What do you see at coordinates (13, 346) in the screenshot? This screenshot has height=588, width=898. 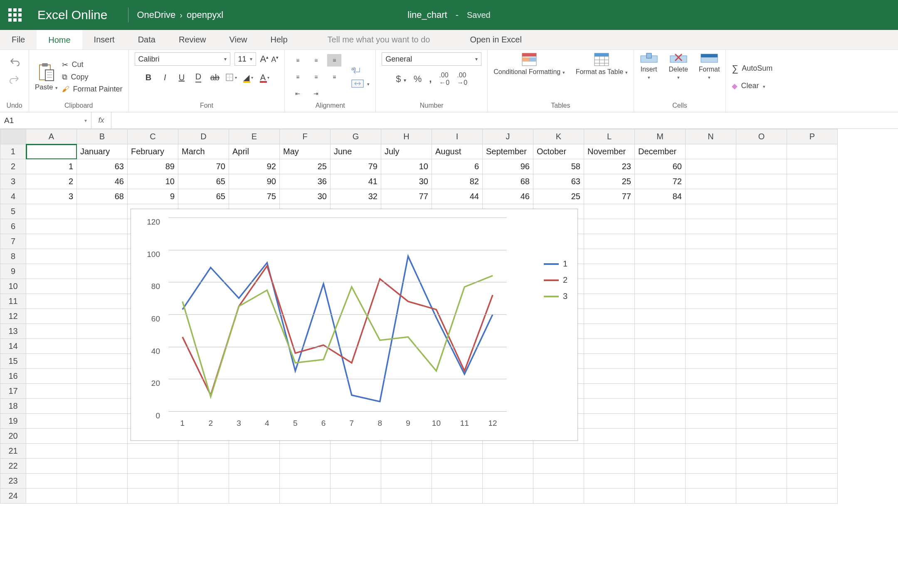 I see `row-header: 14` at bounding box center [13, 346].